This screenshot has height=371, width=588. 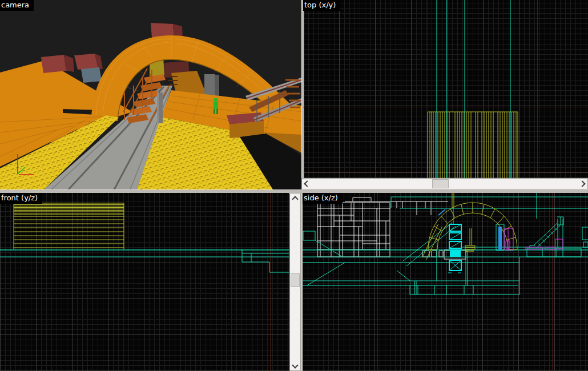 What do you see at coordinates (454, 249) in the screenshot?
I see `scaffold-ladder-cyan` at bounding box center [454, 249].